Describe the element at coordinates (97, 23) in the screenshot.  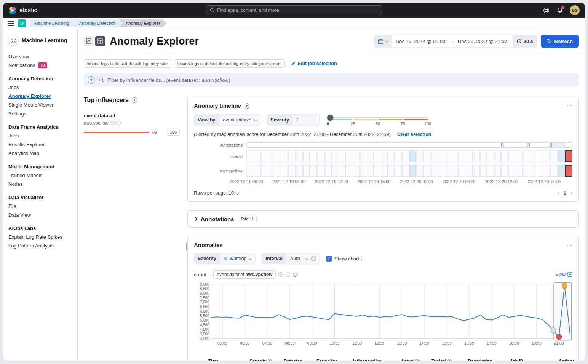
I see `breadcrumb-anomaly-detection: Anomaly Detection` at that location.